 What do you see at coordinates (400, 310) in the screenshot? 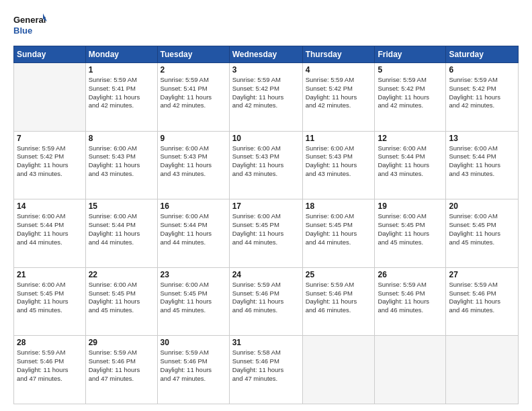
I see `daylight-minutes: and 46 minutes.` at bounding box center [400, 310].